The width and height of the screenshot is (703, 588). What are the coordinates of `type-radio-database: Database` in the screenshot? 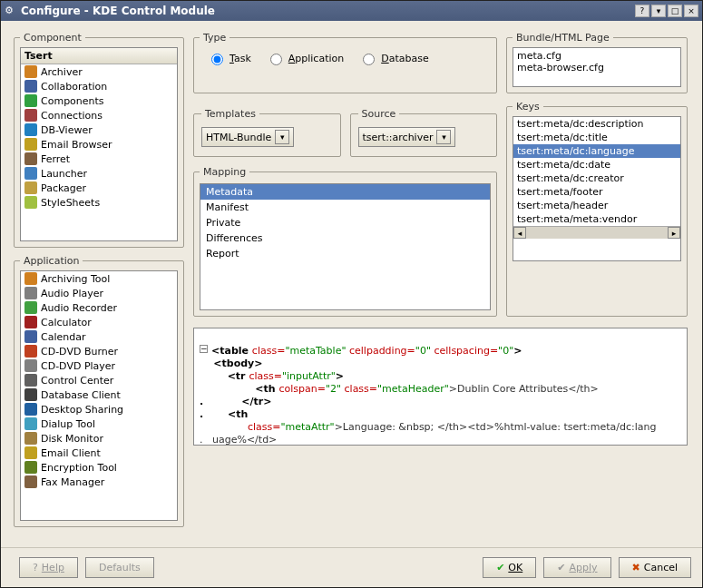 It's located at (394, 58).